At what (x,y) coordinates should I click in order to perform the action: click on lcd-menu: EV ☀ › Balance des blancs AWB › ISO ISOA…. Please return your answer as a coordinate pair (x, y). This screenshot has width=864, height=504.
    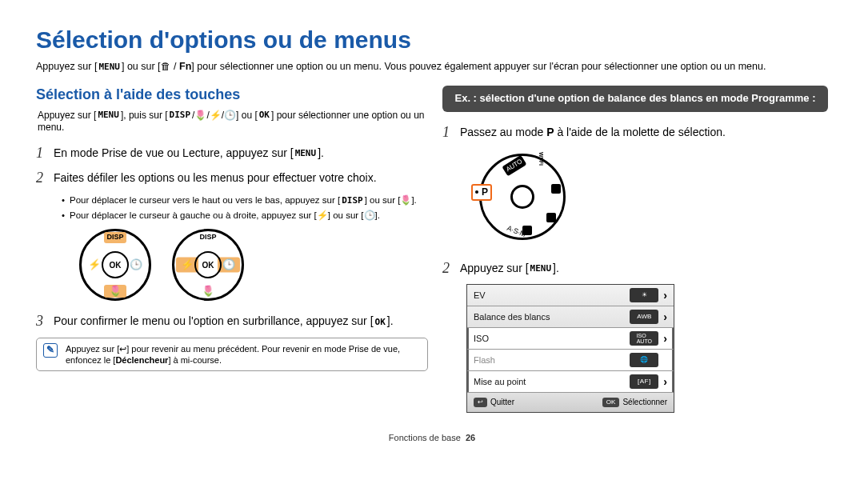
    Looking at the image, I should click on (570, 349).